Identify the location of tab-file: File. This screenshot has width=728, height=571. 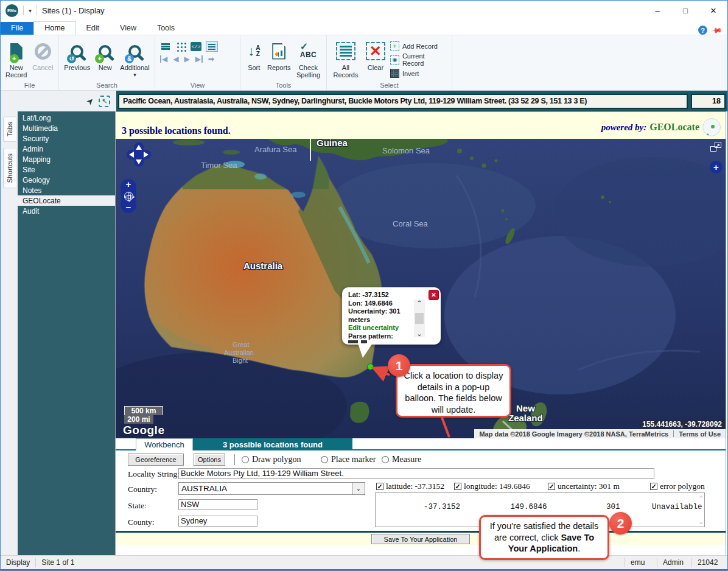
(17, 28).